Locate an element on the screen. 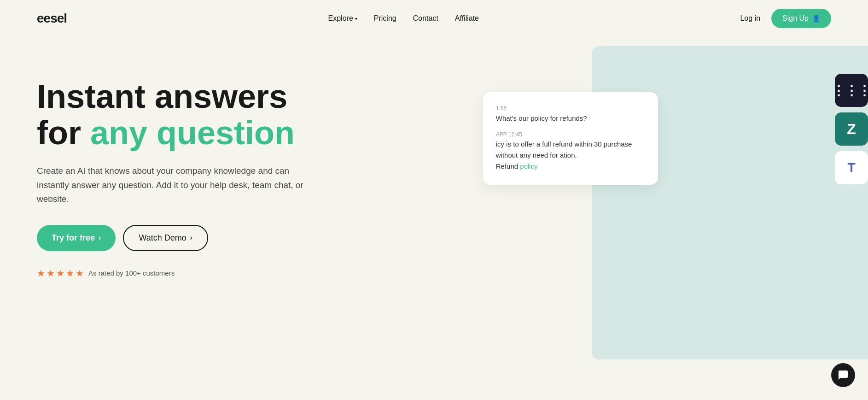  hero-buttons: Try for free › Watch Demo › is located at coordinates (255, 238).